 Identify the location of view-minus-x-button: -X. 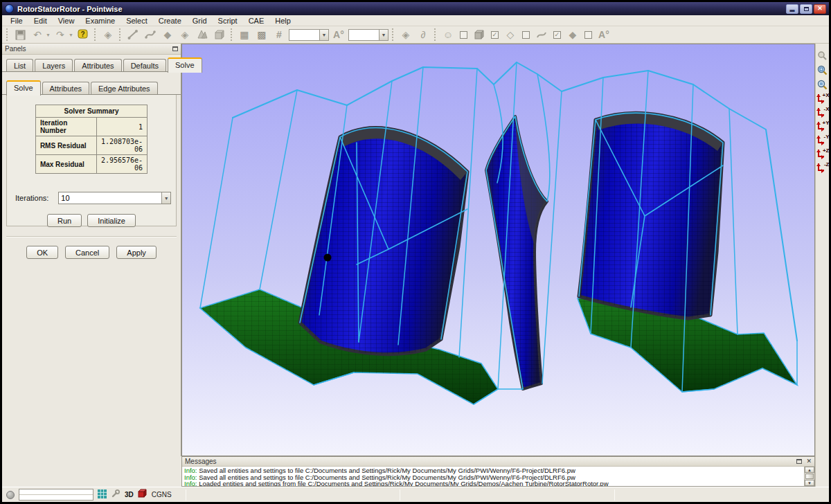
(823, 112).